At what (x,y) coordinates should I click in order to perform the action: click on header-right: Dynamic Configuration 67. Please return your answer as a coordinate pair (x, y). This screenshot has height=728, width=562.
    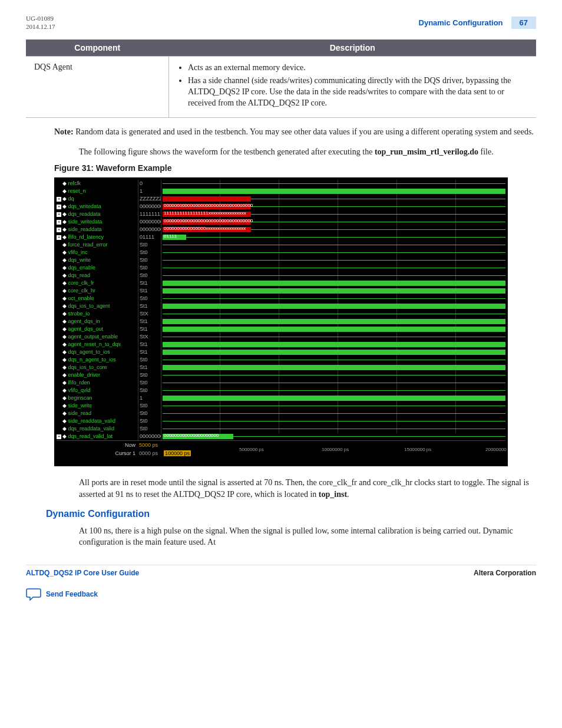
    Looking at the image, I should click on (477, 22).